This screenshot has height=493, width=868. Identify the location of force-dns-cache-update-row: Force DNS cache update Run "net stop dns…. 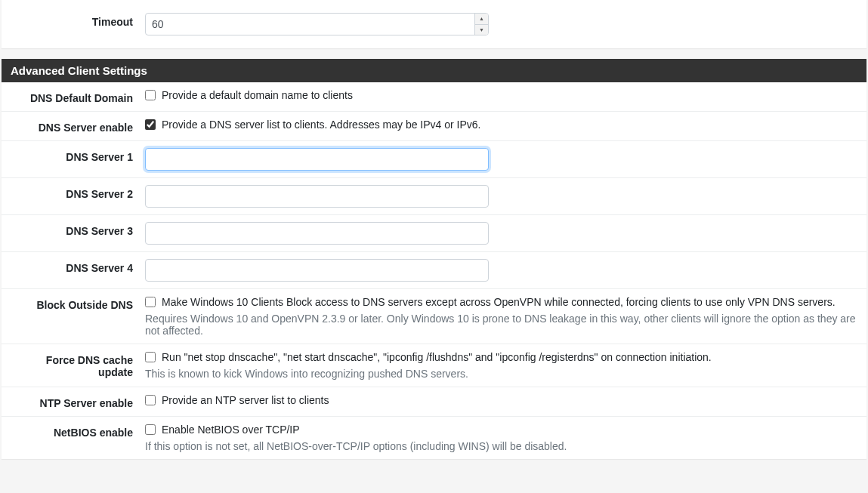
(434, 365).